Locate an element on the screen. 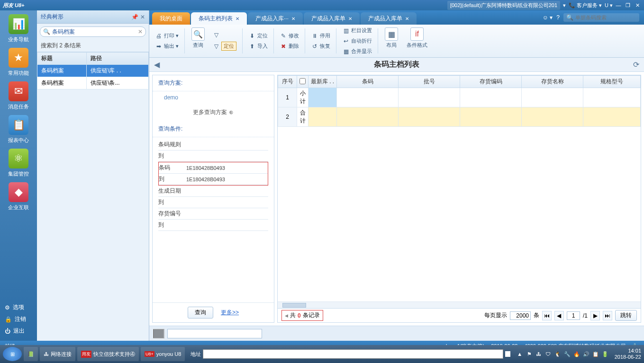  back-icon: ◀ is located at coordinates (157, 64).